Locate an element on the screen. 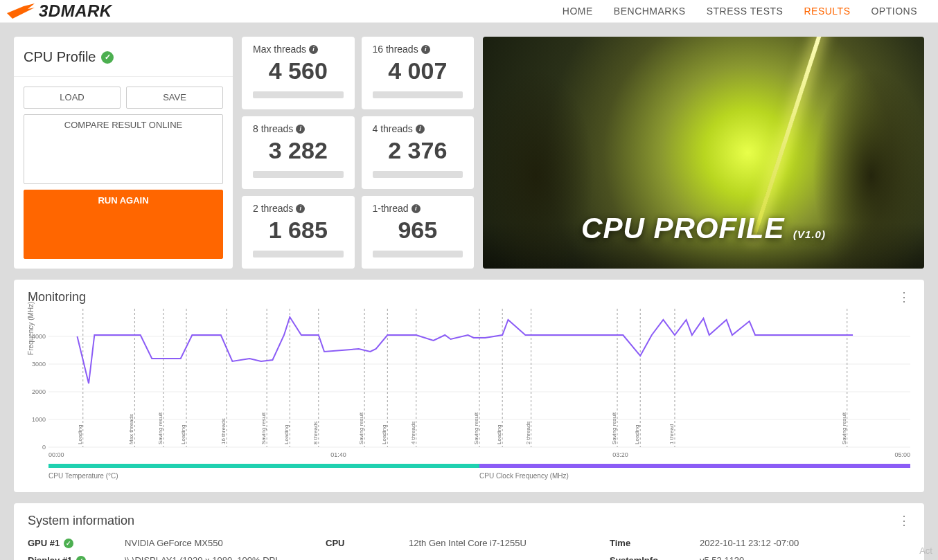  logo-text: 3DMARK is located at coordinates (76, 11).